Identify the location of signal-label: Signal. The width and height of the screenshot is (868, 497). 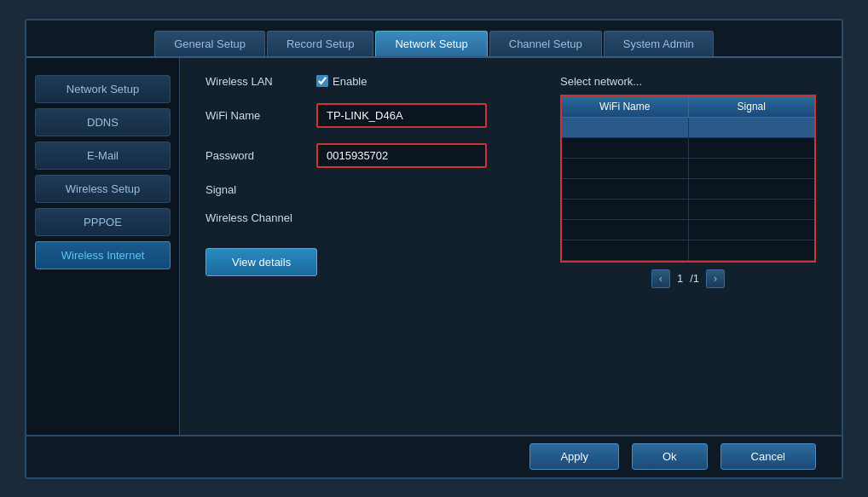
(261, 189).